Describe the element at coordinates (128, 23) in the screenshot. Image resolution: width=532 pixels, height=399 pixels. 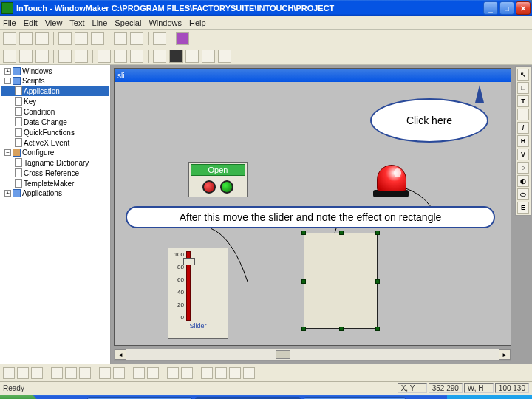
I see `menu-special: Special` at that location.